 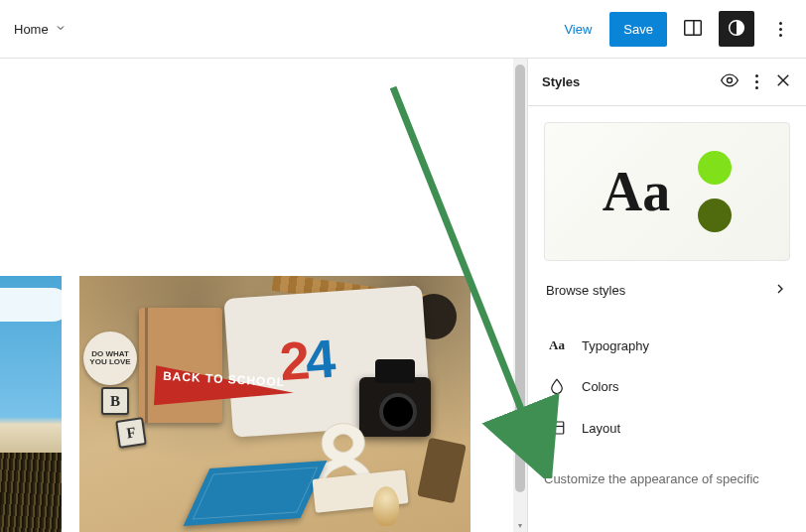 What do you see at coordinates (693, 30) in the screenshot?
I see `sidebar-panel-icon` at bounding box center [693, 30].